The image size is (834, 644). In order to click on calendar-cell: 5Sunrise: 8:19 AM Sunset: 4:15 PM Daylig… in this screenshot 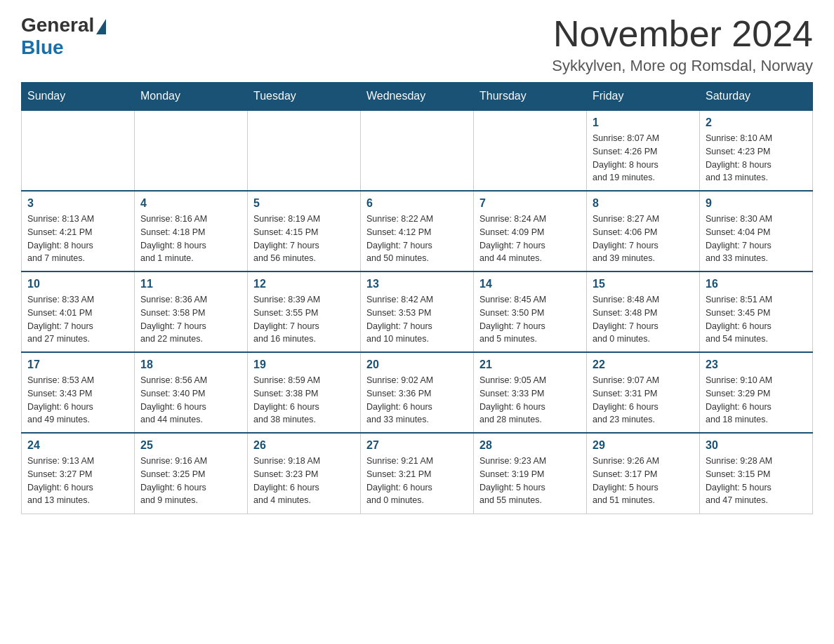, I will do `click(305, 232)`.